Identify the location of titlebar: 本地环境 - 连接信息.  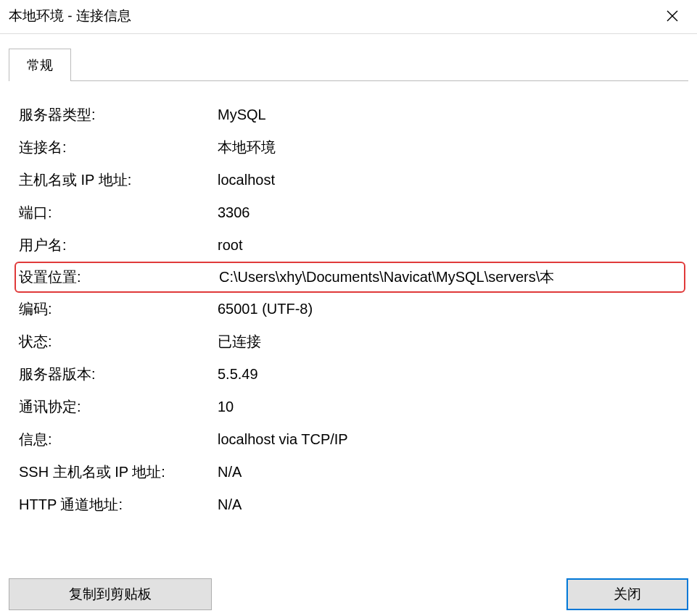
(348, 17).